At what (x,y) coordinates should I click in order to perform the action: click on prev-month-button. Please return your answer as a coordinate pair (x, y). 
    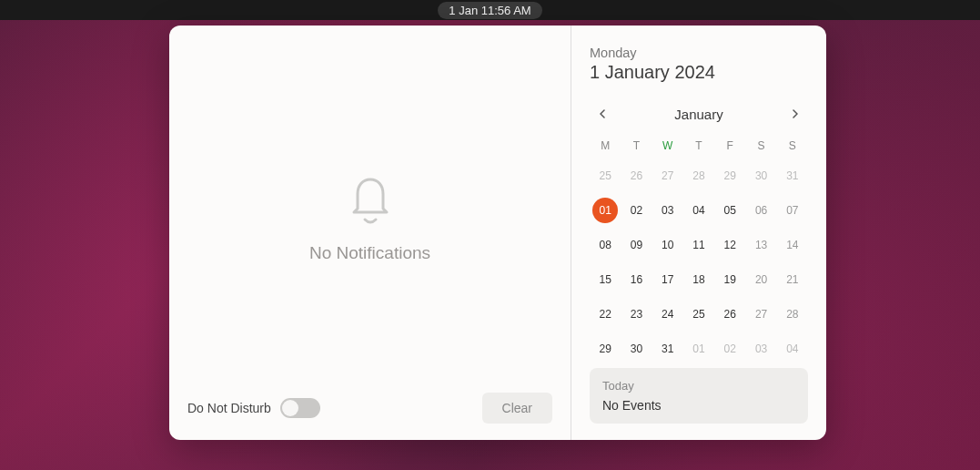
    Looking at the image, I should click on (602, 114).